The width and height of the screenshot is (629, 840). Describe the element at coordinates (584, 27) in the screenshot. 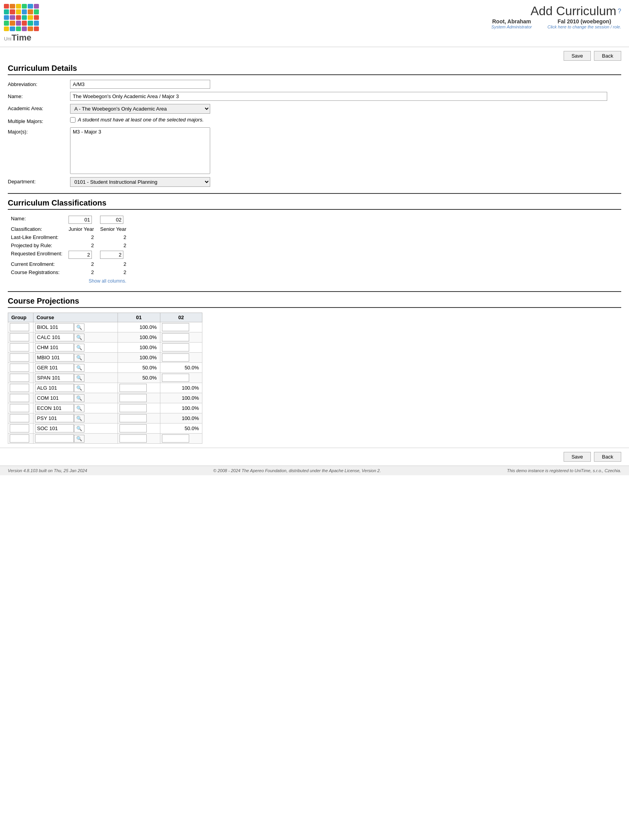

I see `session-link: Click here to change the session / role.` at that location.